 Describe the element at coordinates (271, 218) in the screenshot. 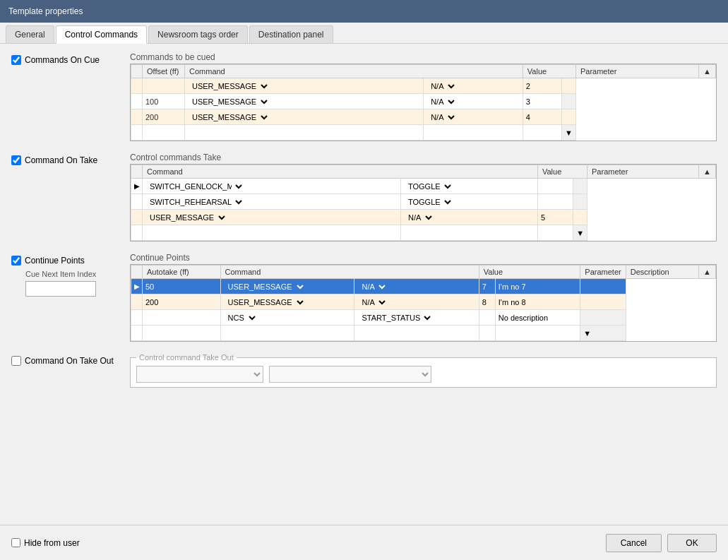

I see `command-select-wrapper: USER_MESSAGE` at that location.